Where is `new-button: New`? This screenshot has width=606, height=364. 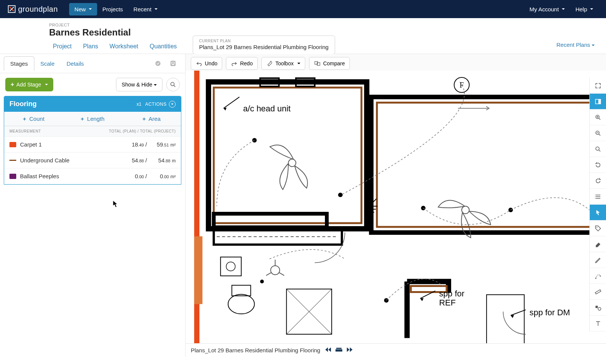
new-button: New is located at coordinates (83, 9).